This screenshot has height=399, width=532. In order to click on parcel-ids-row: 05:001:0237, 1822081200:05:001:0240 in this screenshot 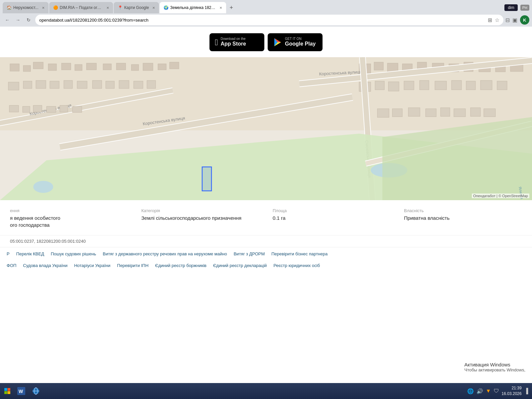, I will do `click(266, 241)`.